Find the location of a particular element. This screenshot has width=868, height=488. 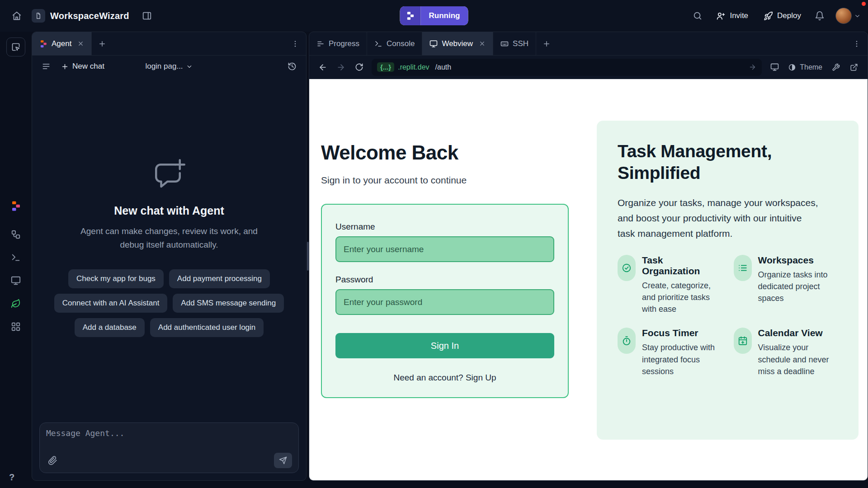

suggestion-chip: Check my app for bugs is located at coordinates (116, 279).